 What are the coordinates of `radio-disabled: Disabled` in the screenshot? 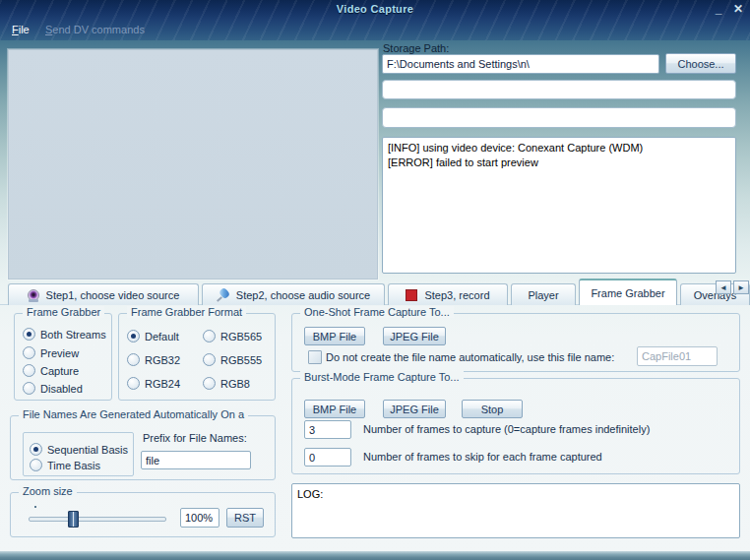 It's located at (53, 388).